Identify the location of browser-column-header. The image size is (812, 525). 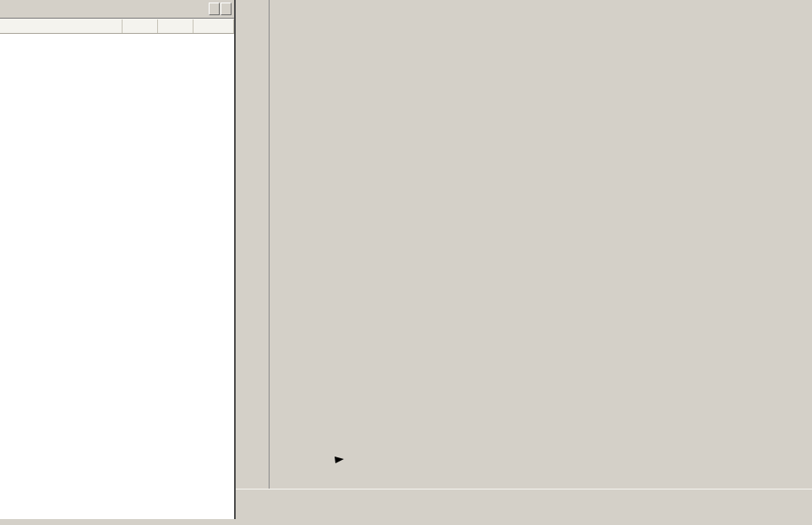
(117, 26).